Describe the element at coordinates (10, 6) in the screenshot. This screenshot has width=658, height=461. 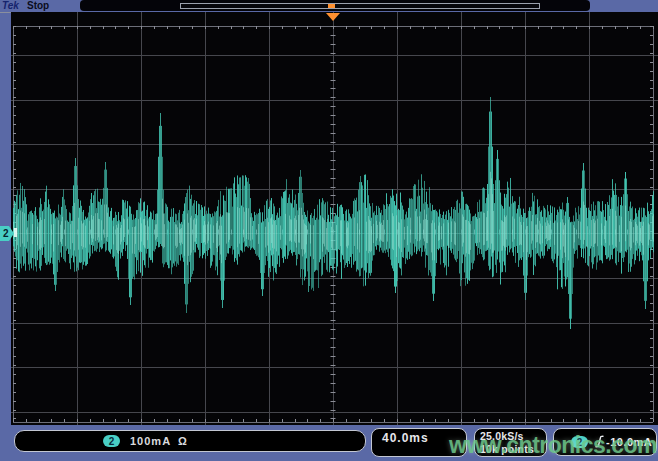
I see `tek-logo: Tek` at that location.